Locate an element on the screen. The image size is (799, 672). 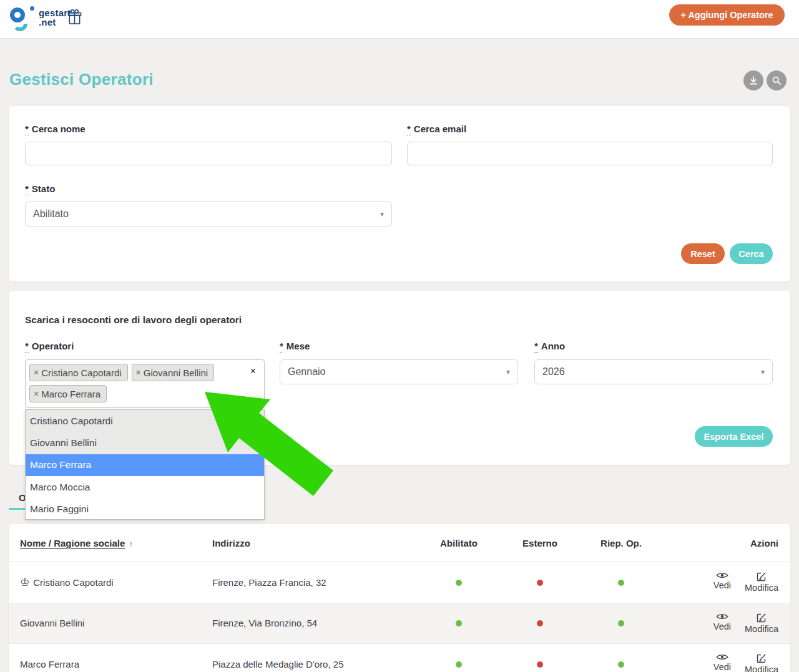
sort-asc-icon: ↑ is located at coordinates (131, 544).